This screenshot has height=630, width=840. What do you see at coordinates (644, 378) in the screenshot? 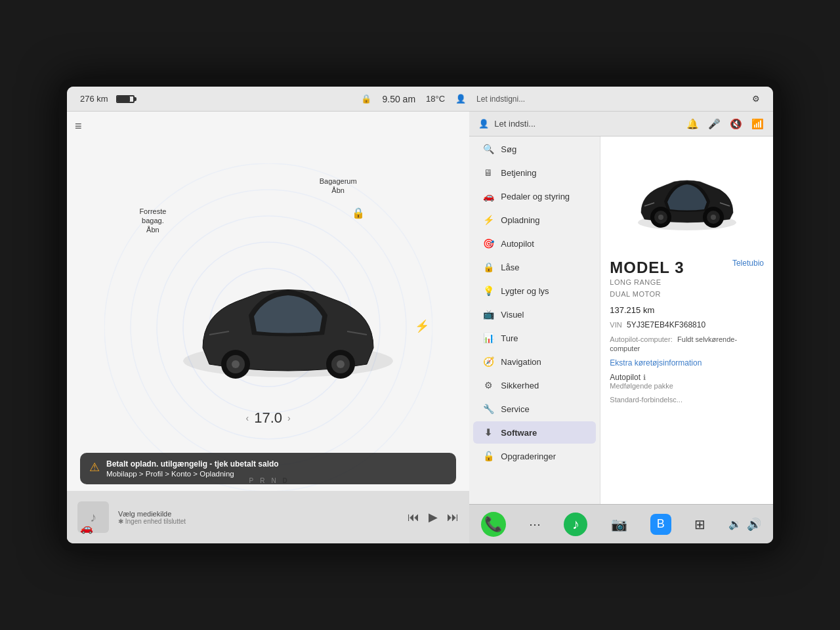
I see `info-icon: ℹ` at bounding box center [644, 378].